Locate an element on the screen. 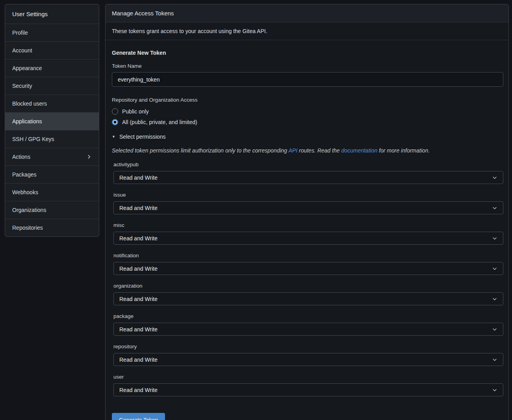 The height and width of the screenshot is (420, 512). permission-scope-label: misc is located at coordinates (308, 225).